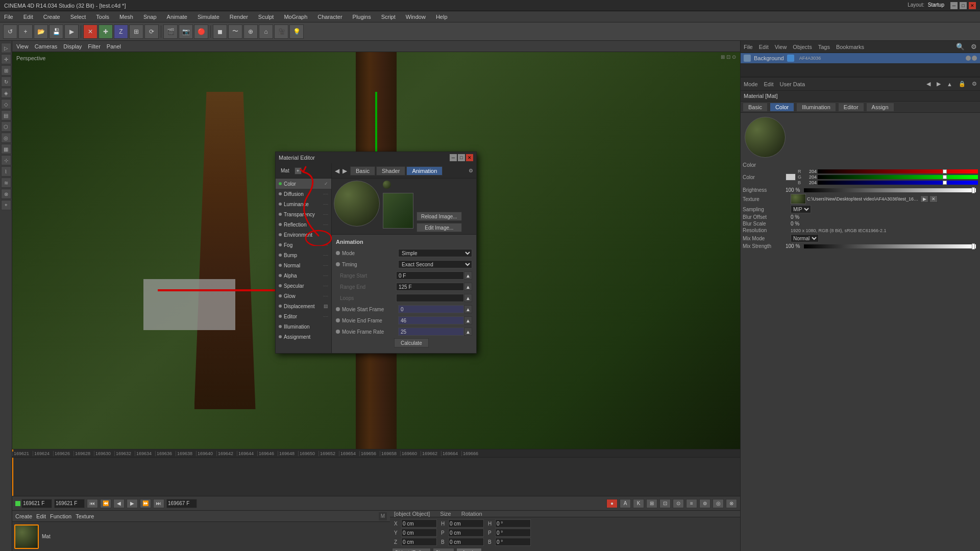  I want to click on toolbar-render-viewport: 📷, so click(186, 32).